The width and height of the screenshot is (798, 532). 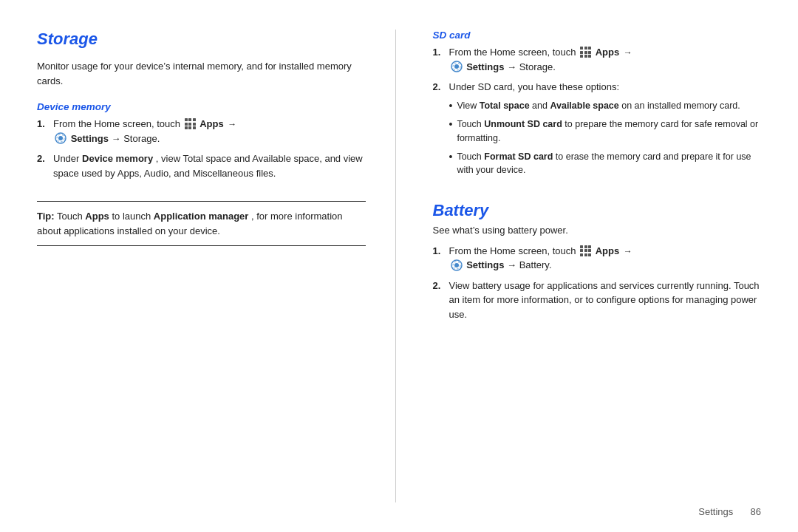 What do you see at coordinates (523, 124) in the screenshot?
I see `sd-b2-bold: Unmount SD card` at bounding box center [523, 124].